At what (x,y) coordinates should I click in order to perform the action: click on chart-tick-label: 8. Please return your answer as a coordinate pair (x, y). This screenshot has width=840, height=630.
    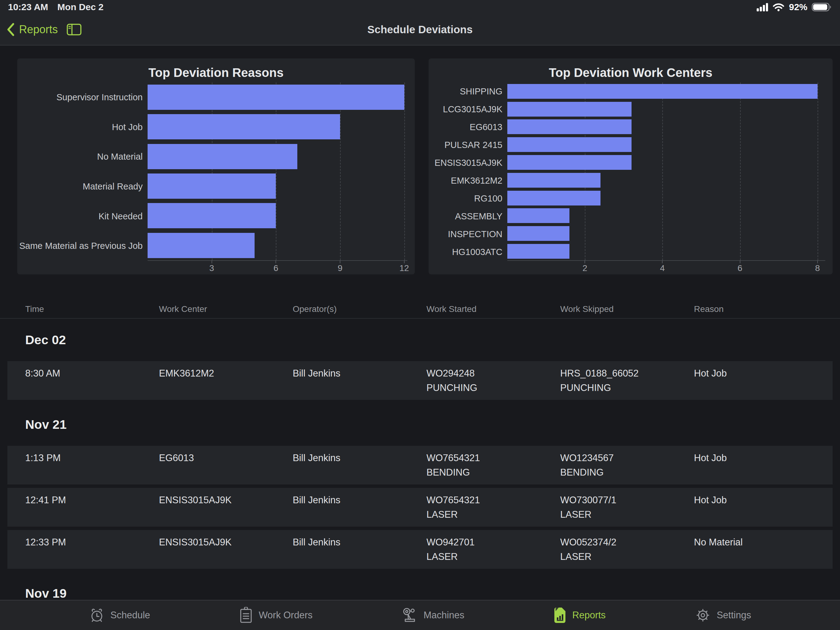
    Looking at the image, I should click on (817, 268).